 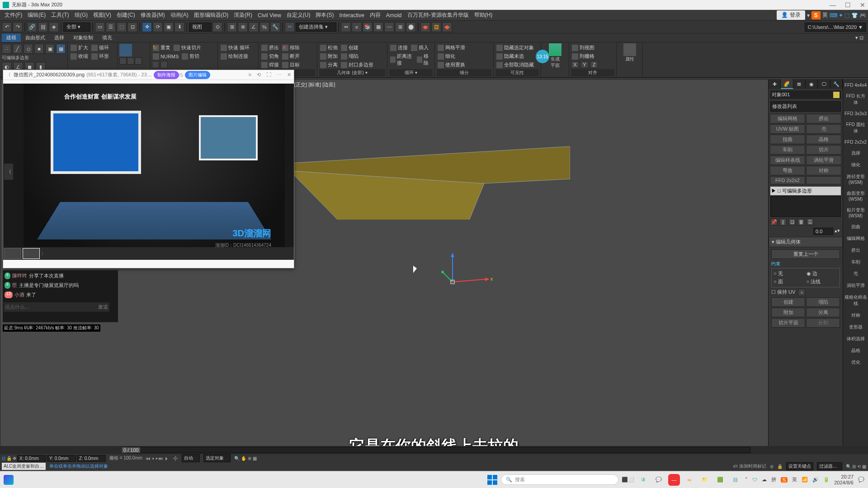 I want to click on target-button: 目标, so click(x=291, y=65).